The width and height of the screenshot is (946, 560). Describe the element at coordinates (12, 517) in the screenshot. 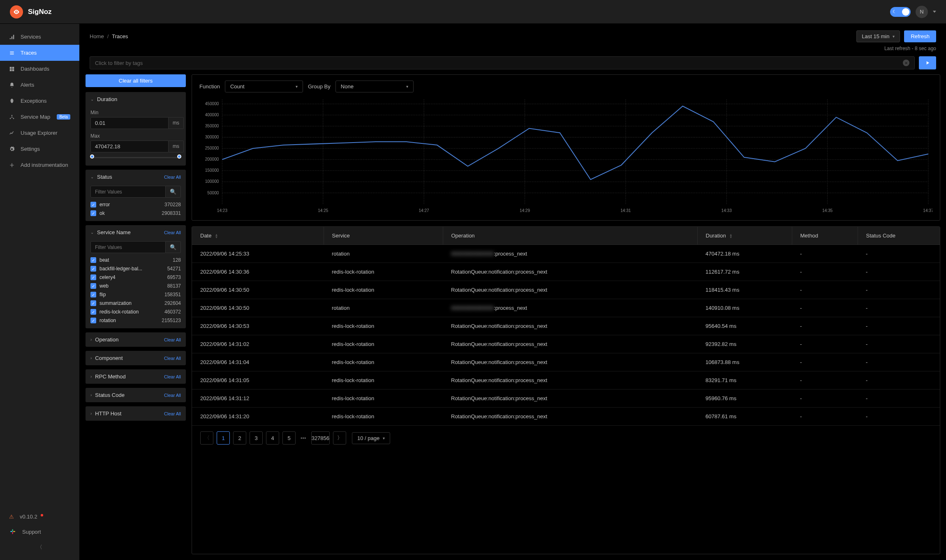

I see `warning-icon: ⚠` at that location.